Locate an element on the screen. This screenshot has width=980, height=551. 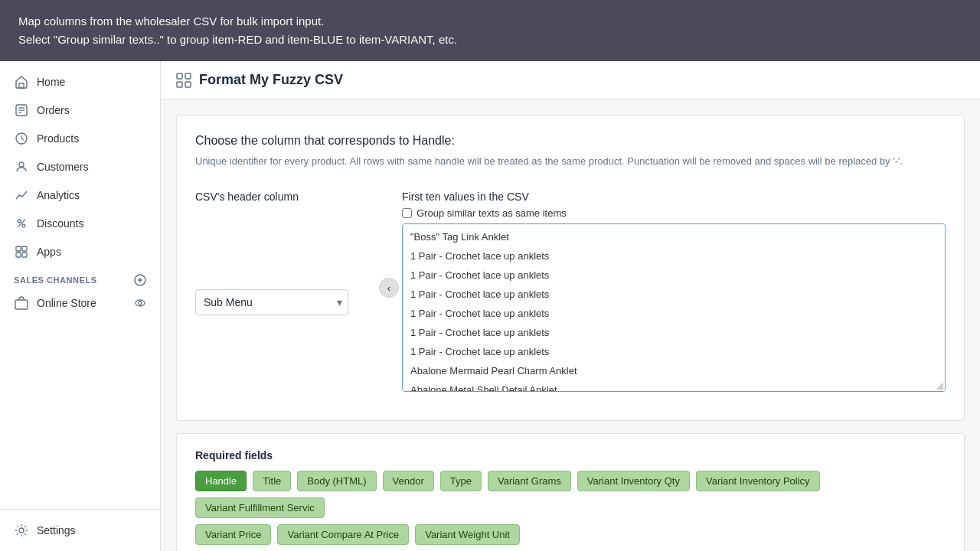
list-item: Abalone Mermaid Pearl Charm Anklet is located at coordinates (674, 370).